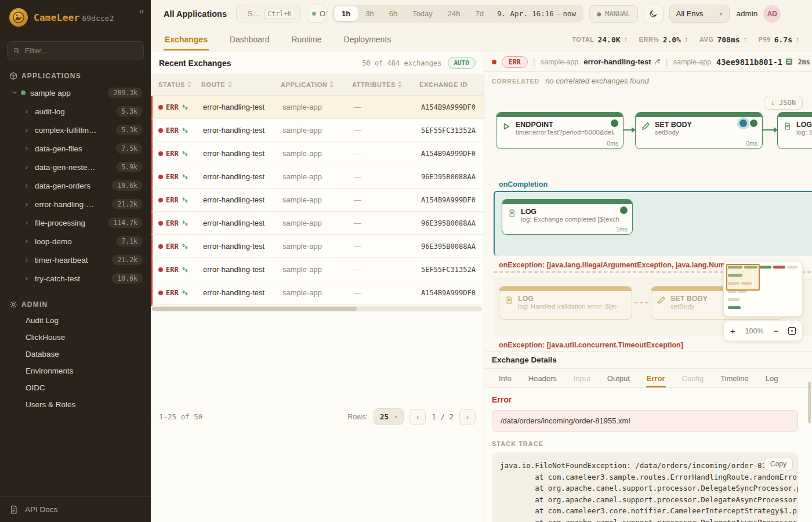 The image size is (812, 522). I want to click on next-page-button: ›, so click(467, 417).